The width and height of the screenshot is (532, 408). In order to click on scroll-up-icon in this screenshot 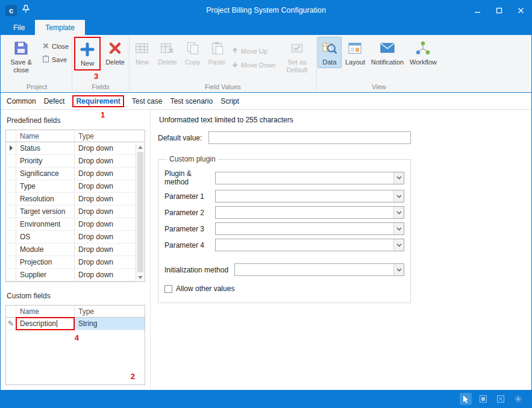, I will do `click(140, 147)`.